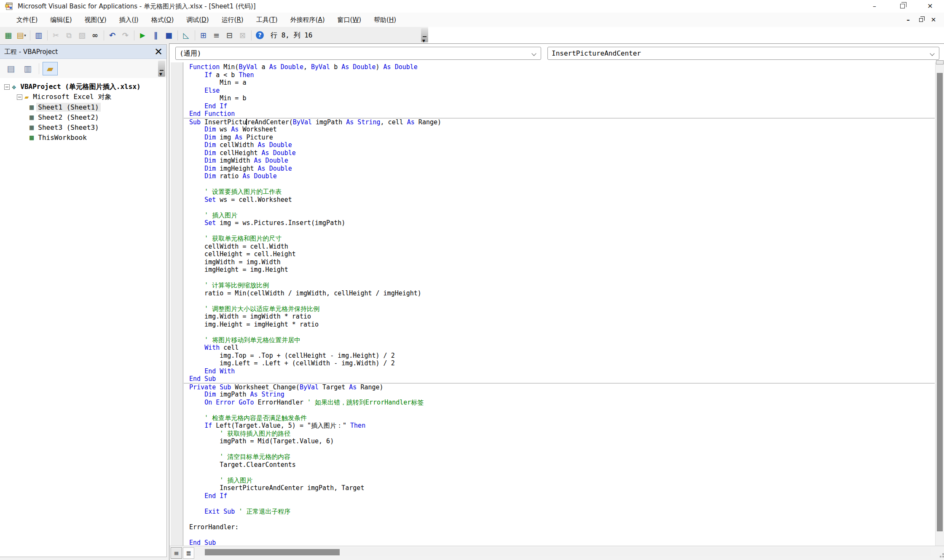 The width and height of the screenshot is (944, 560). What do you see at coordinates (562, 145) in the screenshot?
I see `code-line: Dim cellWidth As Double` at bounding box center [562, 145].